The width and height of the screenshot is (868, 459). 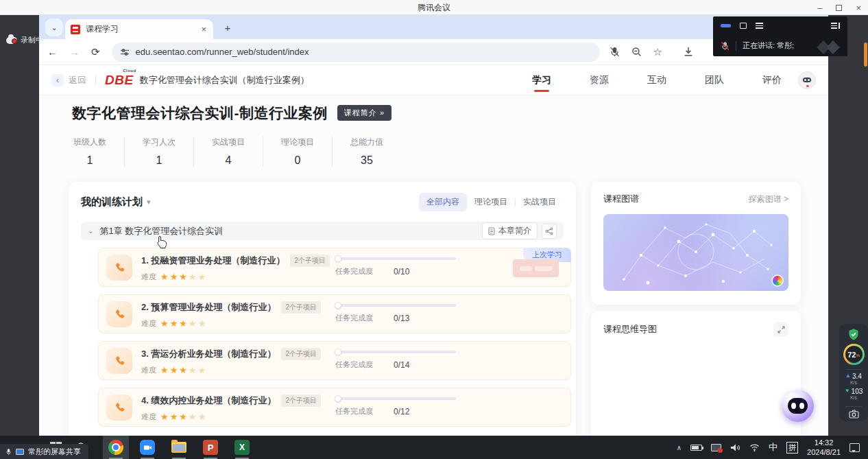 What do you see at coordinates (139, 29) in the screenshot?
I see `browser-tab: 课程学习 ×` at bounding box center [139, 29].